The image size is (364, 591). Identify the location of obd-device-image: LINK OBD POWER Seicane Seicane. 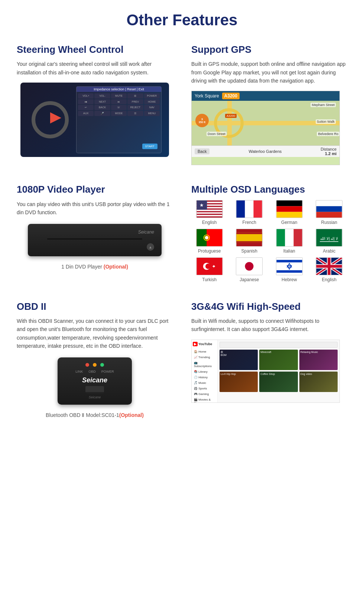
(95, 381).